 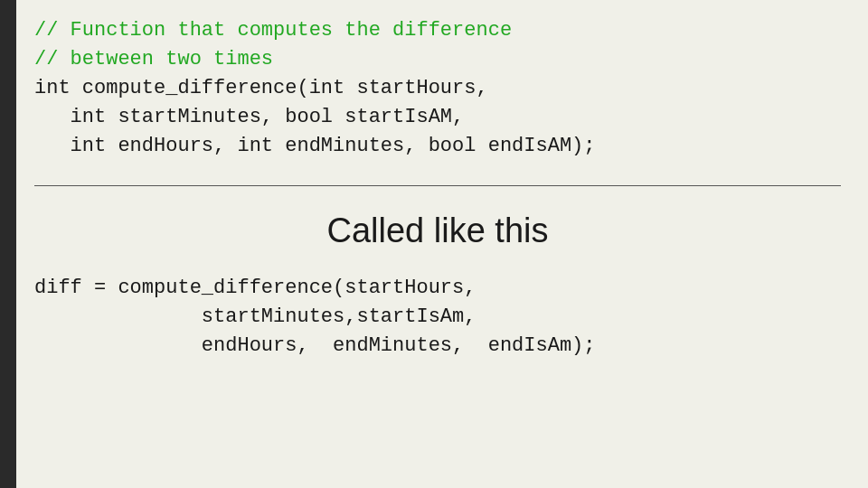 What do you see at coordinates (438, 231) in the screenshot?
I see `section-title: Called like this` at bounding box center [438, 231].